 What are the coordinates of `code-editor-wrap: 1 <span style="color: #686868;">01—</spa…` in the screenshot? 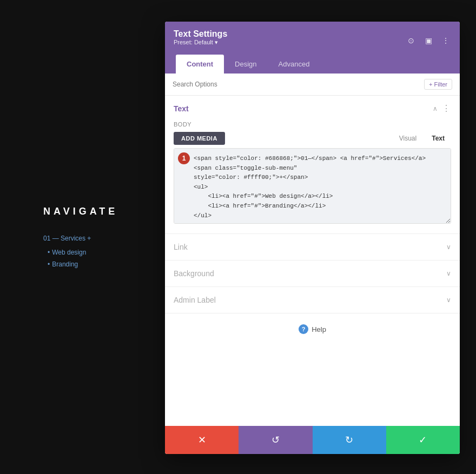 It's located at (313, 187).